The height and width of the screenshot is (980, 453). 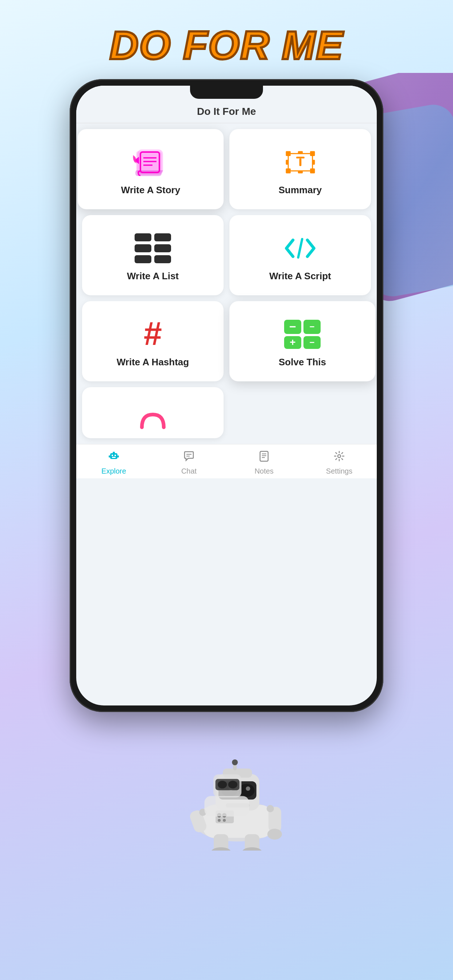 What do you see at coordinates (300, 162) in the screenshot?
I see `summary-icon` at bounding box center [300, 162].